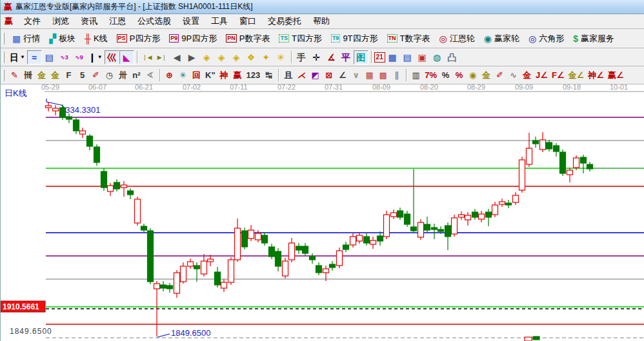  What do you see at coordinates (177, 57) in the screenshot?
I see `prev-bar-button: ◀` at bounding box center [177, 57].